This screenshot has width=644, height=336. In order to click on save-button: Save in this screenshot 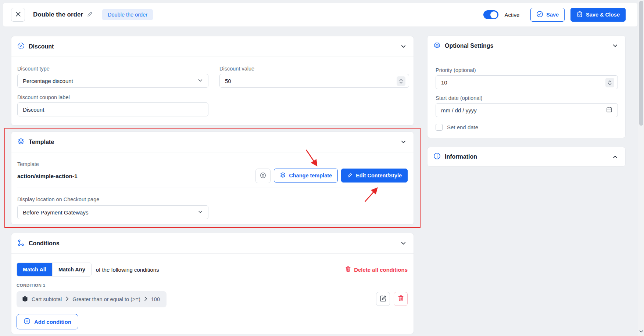, I will do `click(548, 15)`.